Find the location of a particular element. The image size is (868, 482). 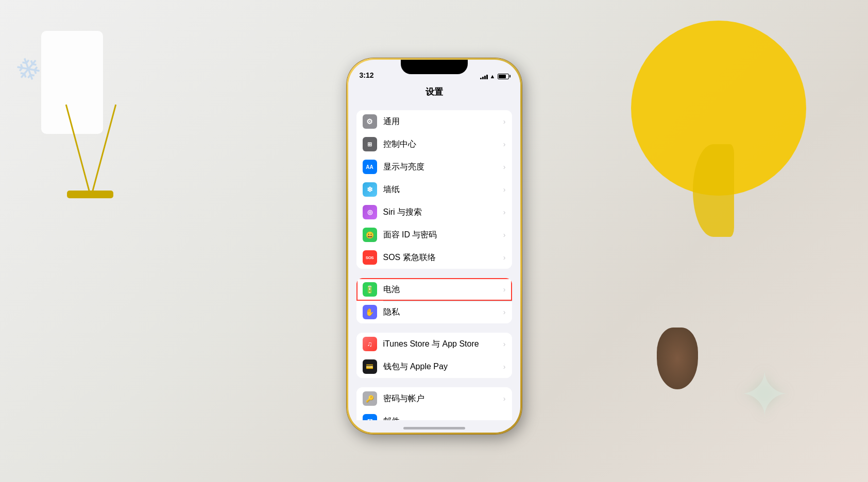

display-label: 显示与亮度 is located at coordinates (443, 167).